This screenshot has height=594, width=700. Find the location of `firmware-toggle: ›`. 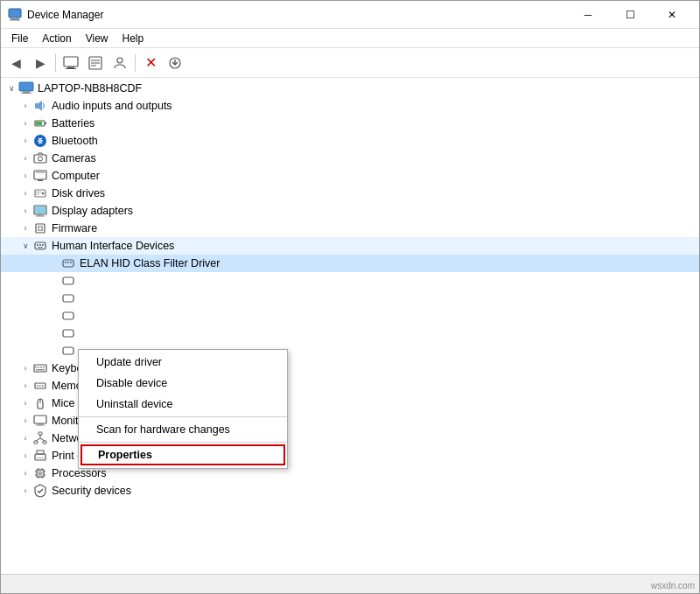

firmware-toggle: › is located at coordinates (25, 228).